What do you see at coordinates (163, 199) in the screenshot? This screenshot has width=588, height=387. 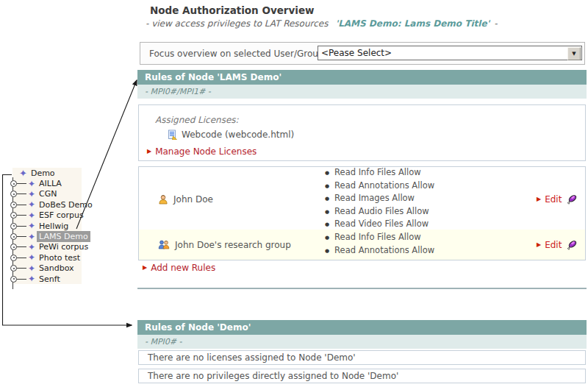 I see `user-icon` at bounding box center [163, 199].